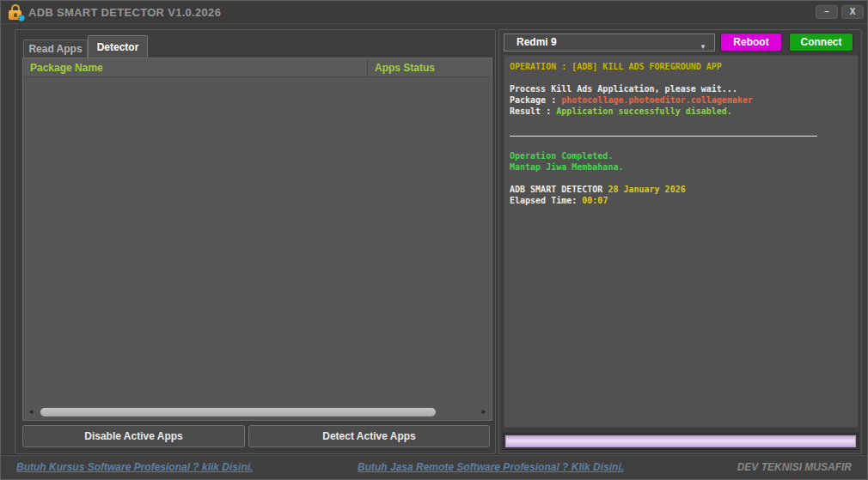 Image resolution: width=868 pixels, height=480 pixels. Describe the element at coordinates (484, 412) in the screenshot. I see `scroll-right-arrow-icon: ►` at that location.